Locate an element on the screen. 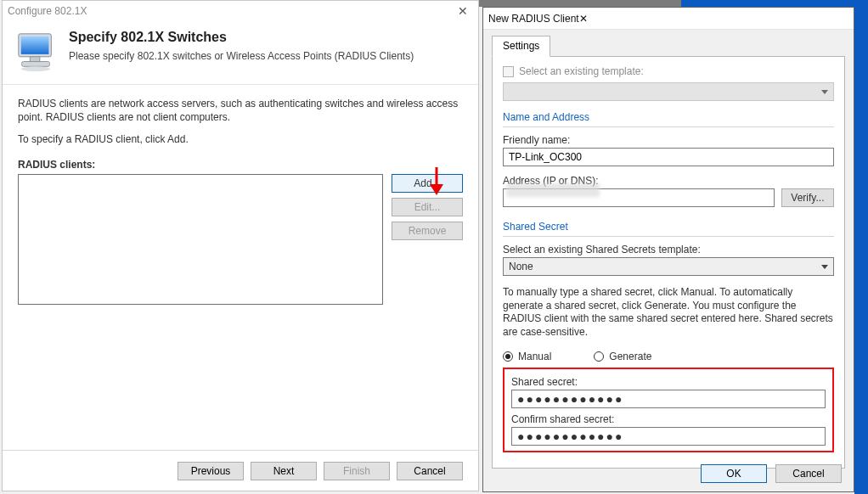 The image size is (868, 494). edit-button: Edit... is located at coordinates (427, 207).